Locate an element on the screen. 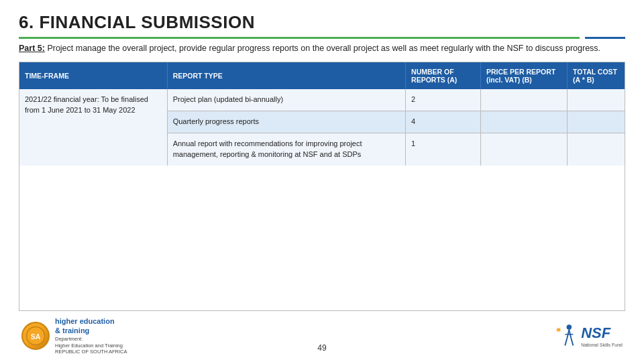 The height and width of the screenshot is (362, 644). nsf-subtitle: National Skills Fund is located at coordinates (602, 345).